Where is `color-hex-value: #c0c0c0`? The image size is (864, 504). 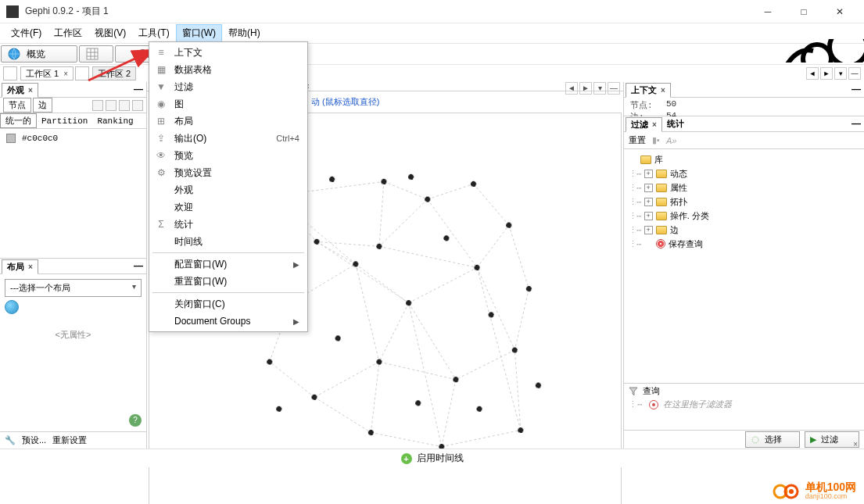
color-hex-value: #c0c0c0 is located at coordinates (40, 138).